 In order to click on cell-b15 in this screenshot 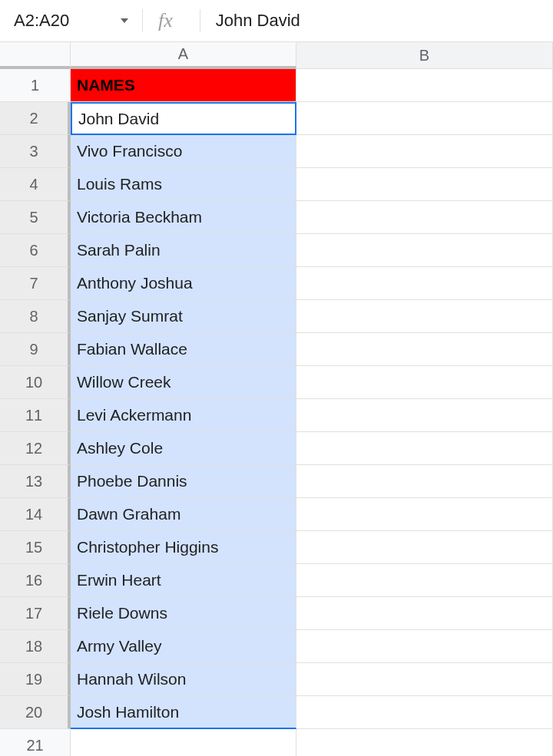, I will do `click(425, 548)`.